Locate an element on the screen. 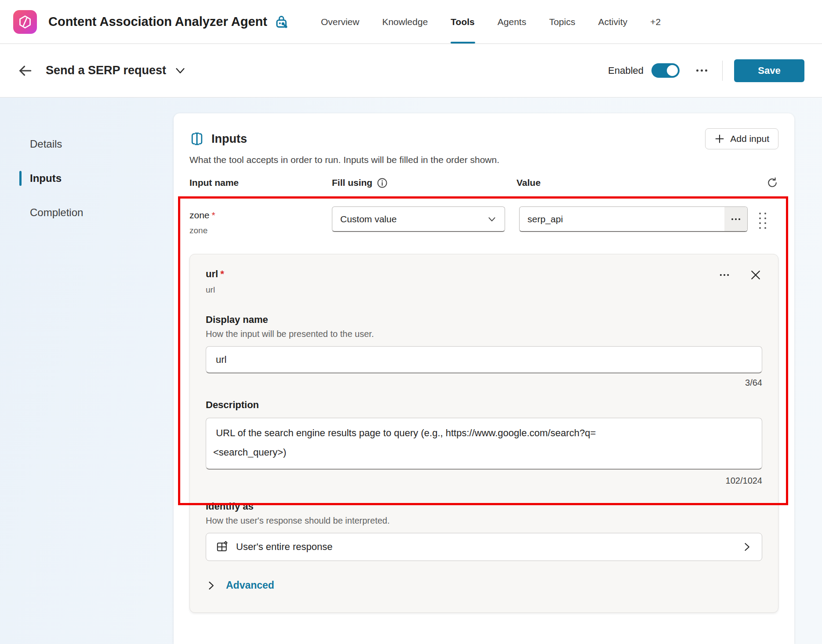  url-more-button is located at coordinates (724, 275).